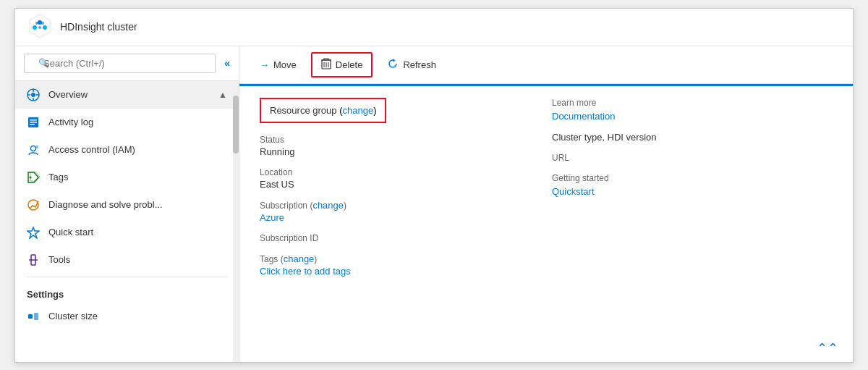 This screenshot has height=370, width=868. What do you see at coordinates (236, 125) in the screenshot?
I see `sidebar-scrollbar-thumb` at bounding box center [236, 125].